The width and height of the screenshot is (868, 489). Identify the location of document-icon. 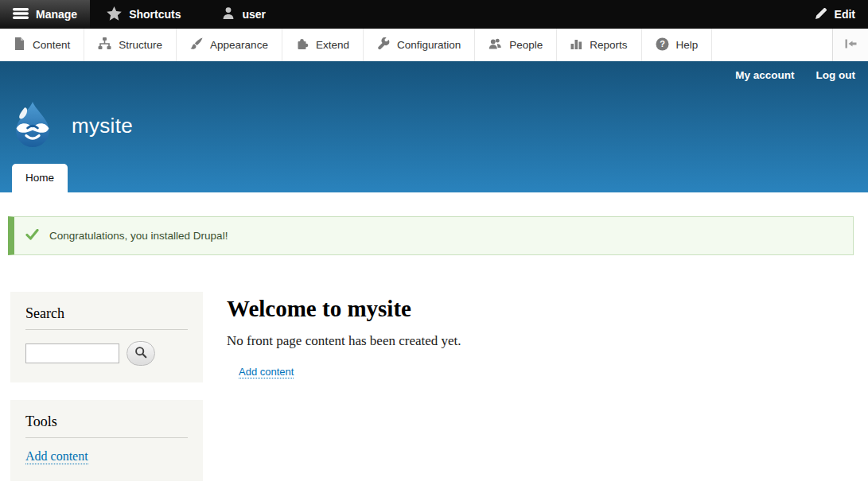
(19, 45).